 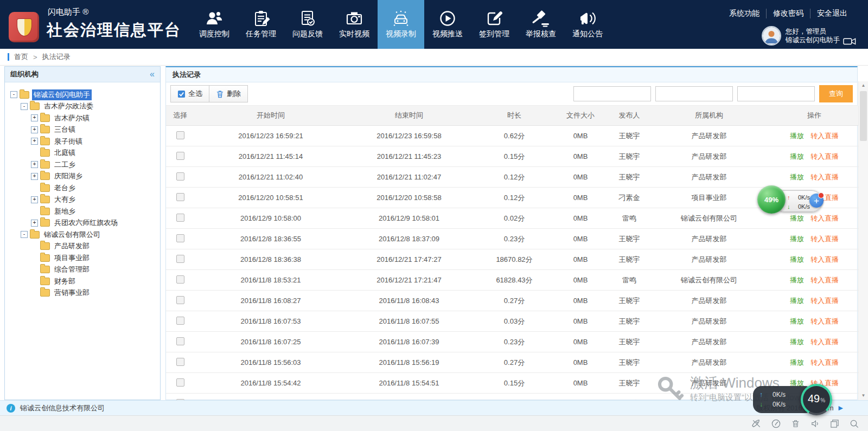 I want to click on trash-icon, so click(x=795, y=424).